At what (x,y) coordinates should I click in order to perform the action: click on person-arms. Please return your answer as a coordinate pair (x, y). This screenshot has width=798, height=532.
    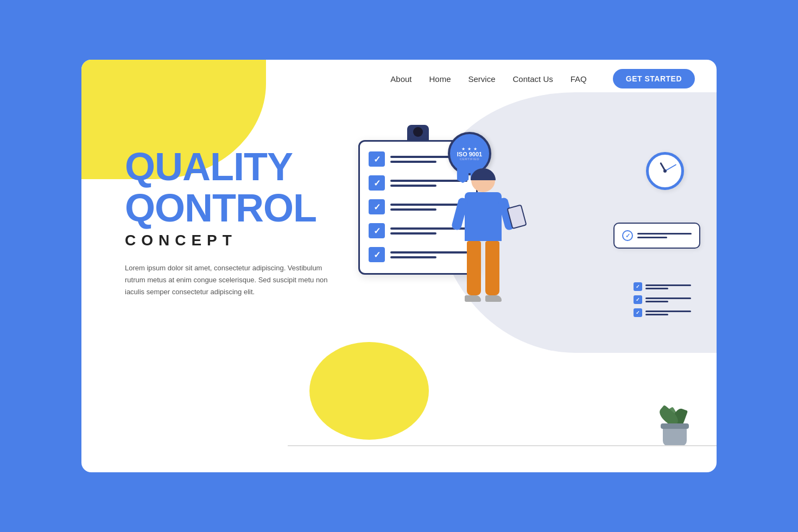
    Looking at the image, I should click on (483, 214).